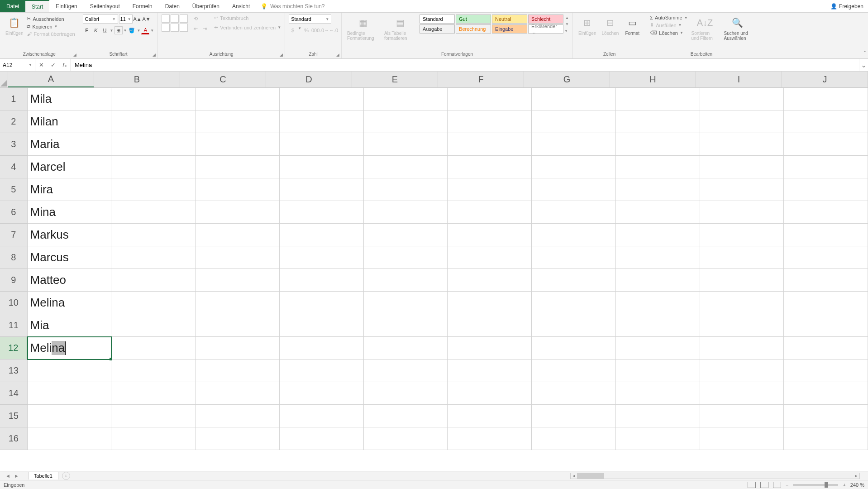  I want to click on cell-B13, so click(153, 371).